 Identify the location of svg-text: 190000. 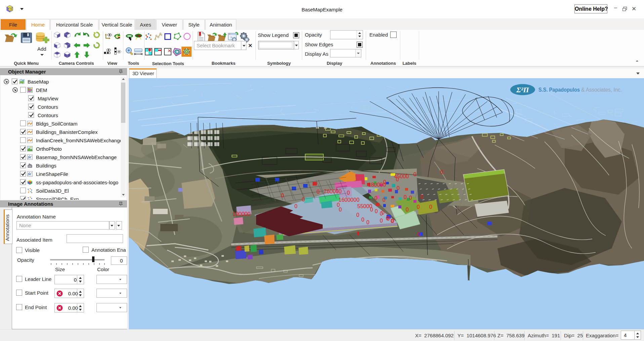
(241, 214).